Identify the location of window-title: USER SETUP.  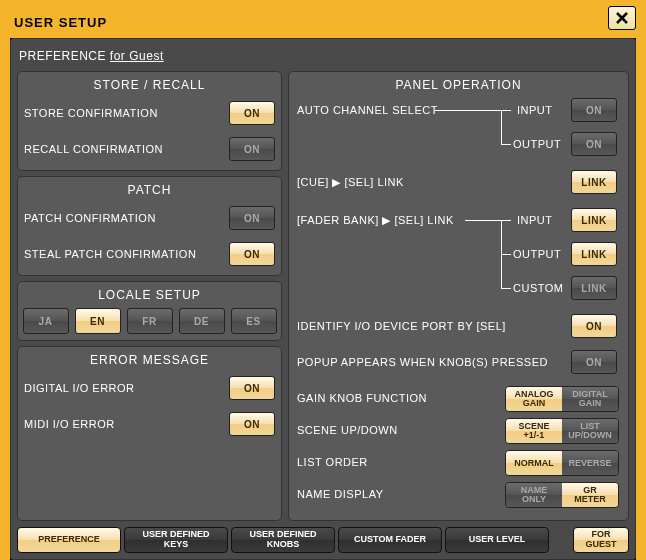
(60, 22).